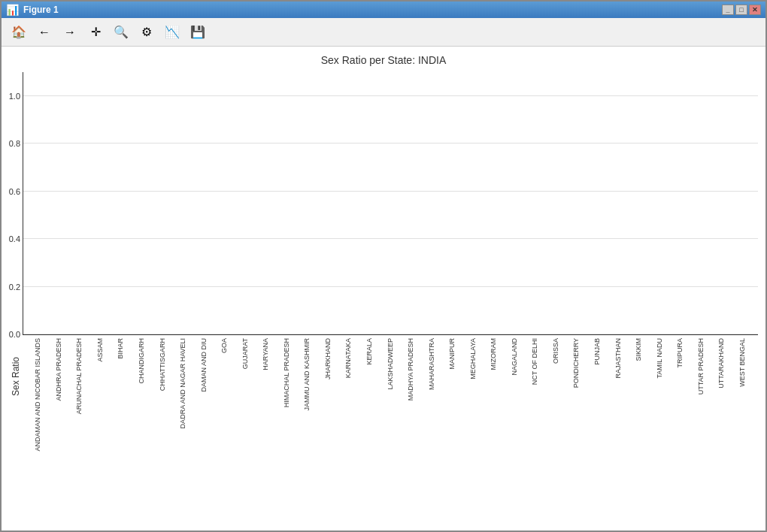  Describe the element at coordinates (453, 354) in the screenshot. I see `x-label-text: MANIPUR` at that location.